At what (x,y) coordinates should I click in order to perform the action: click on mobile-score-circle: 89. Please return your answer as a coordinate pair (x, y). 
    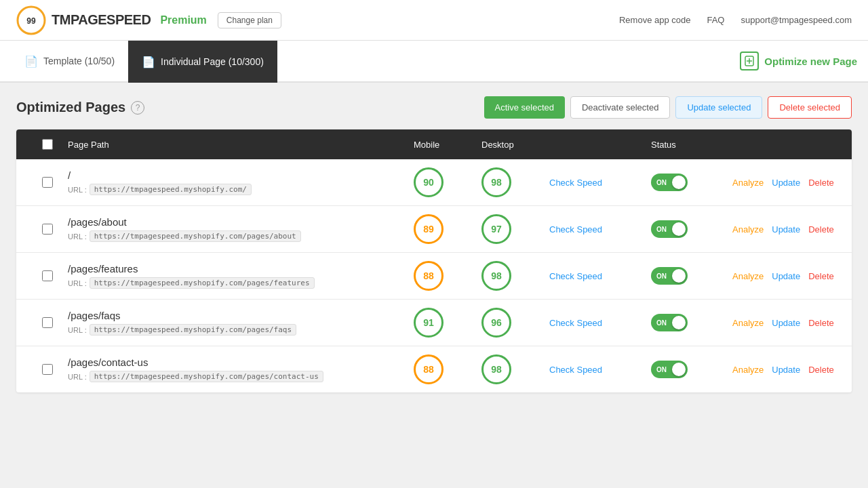
    Looking at the image, I should click on (429, 229).